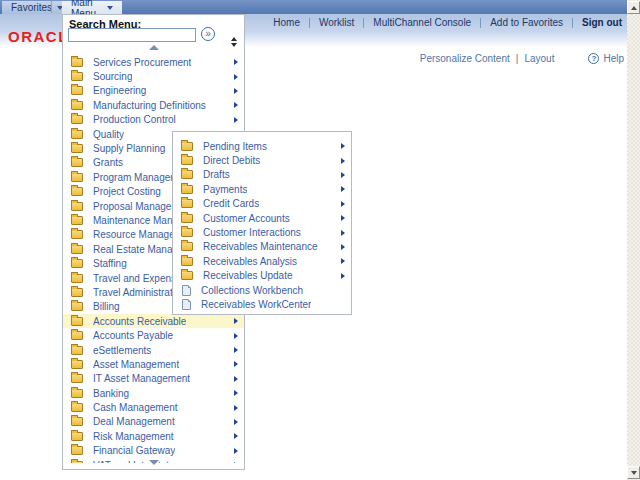 The image size is (640, 480). I want to click on menu-item: Manufacturing Definitions, so click(154, 105).